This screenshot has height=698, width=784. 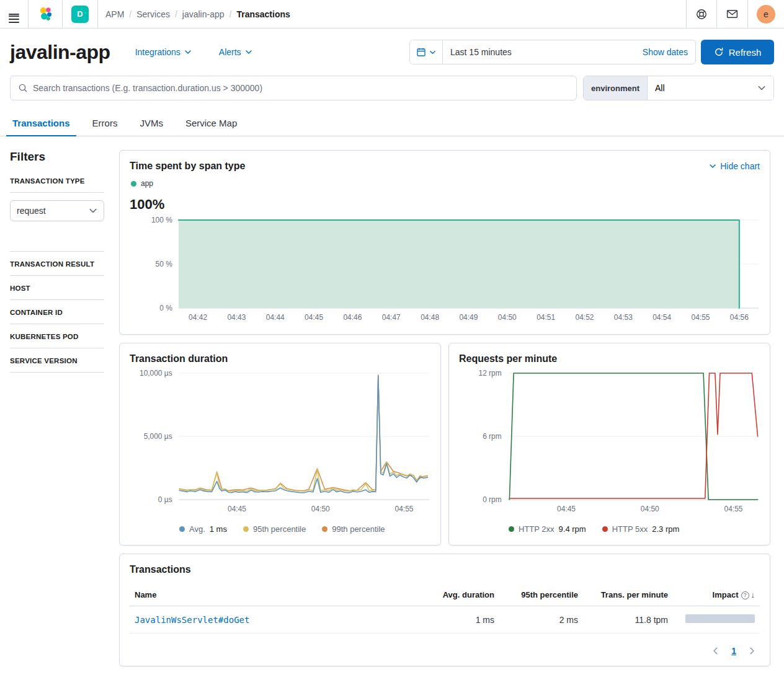 I want to click on column-header-impact: Impact?↓, so click(x=716, y=595).